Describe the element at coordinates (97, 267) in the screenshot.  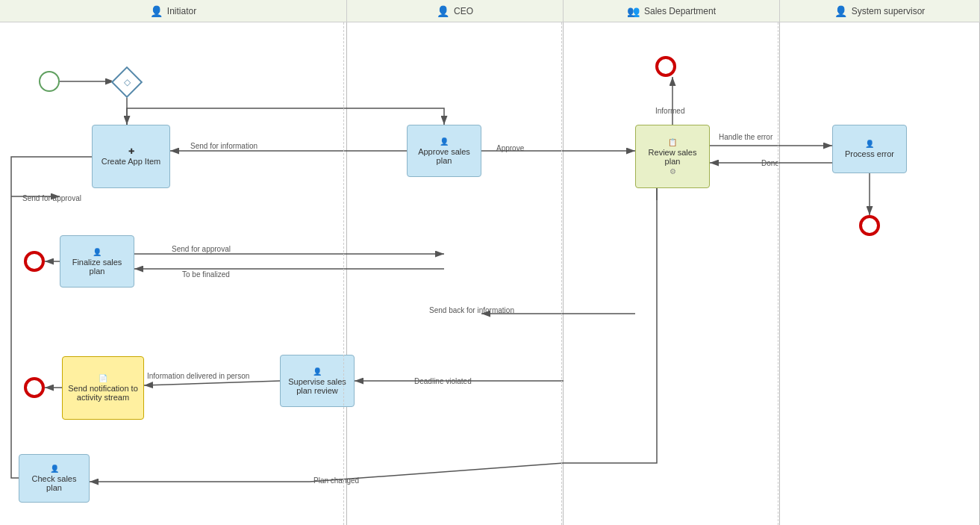
I see `task-finalize-label: Finalize sales plan` at that location.